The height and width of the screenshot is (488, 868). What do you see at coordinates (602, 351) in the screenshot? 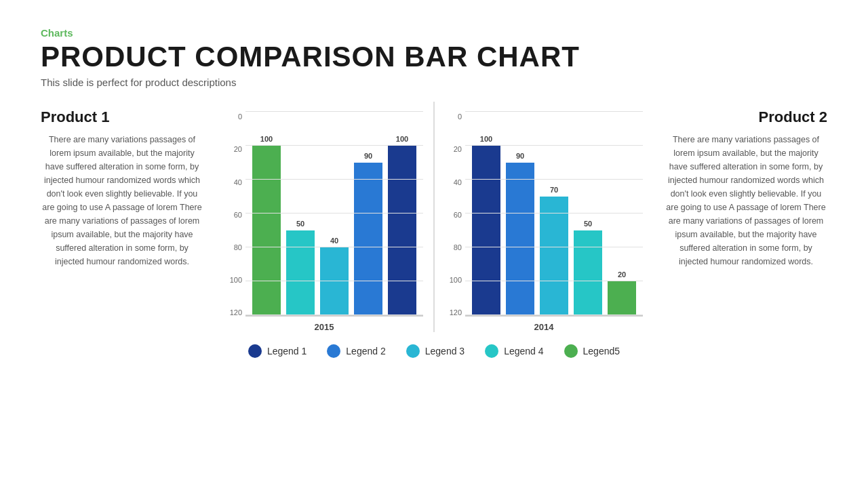
I see `legend-label: Legend5` at bounding box center [602, 351].